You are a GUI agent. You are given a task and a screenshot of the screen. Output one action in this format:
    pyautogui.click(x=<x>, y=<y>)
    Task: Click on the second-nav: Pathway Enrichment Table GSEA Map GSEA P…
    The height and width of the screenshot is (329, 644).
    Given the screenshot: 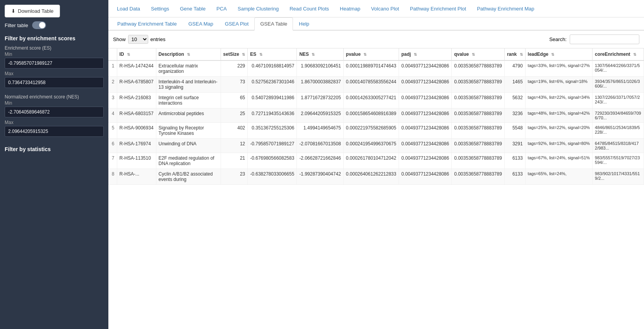 What is the action you would take?
    pyautogui.click(x=376, y=24)
    